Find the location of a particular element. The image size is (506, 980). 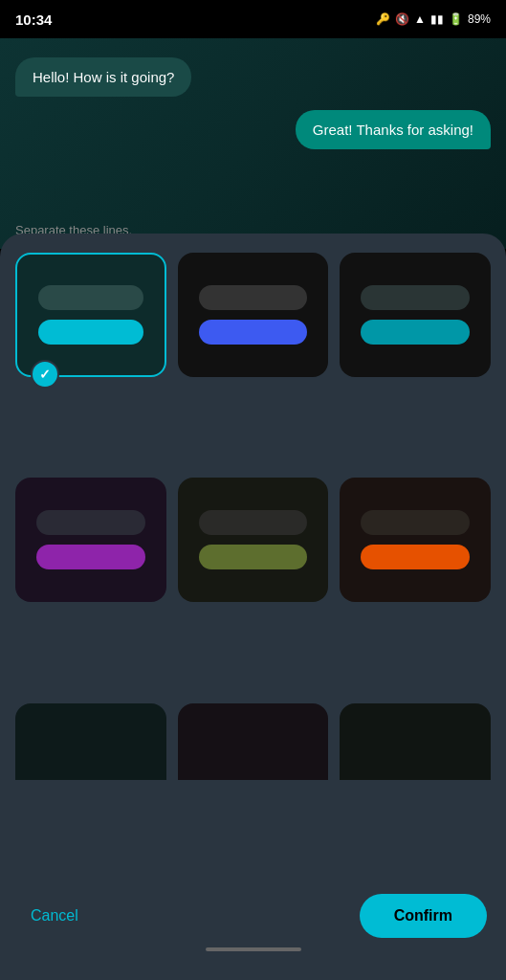

mute-icon: 🔇 is located at coordinates (402, 19).